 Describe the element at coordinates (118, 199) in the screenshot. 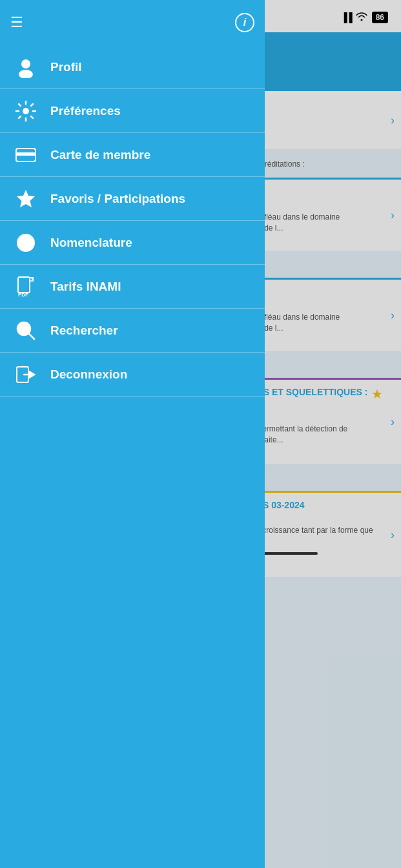

I see `menu-label-favoris: Favoris / Participations` at that location.